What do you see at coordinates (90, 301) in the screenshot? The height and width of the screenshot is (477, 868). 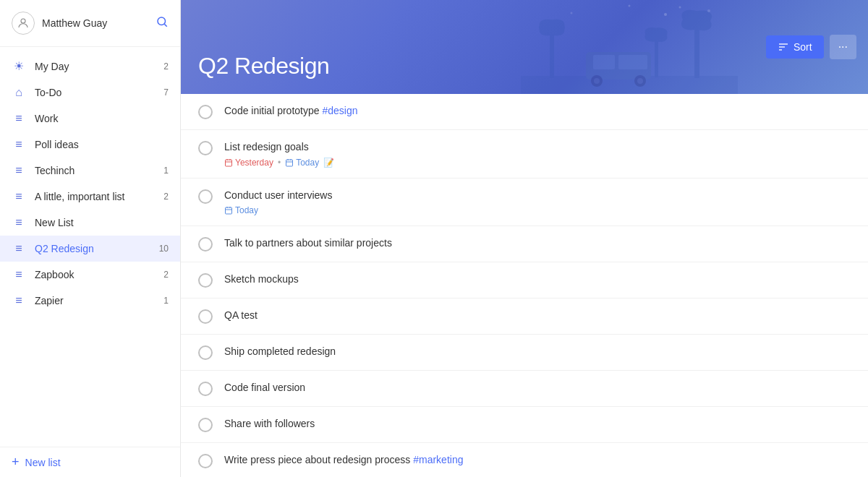 I see `sidebar-item-zapier: ≡ Zapier 1` at bounding box center [90, 301].